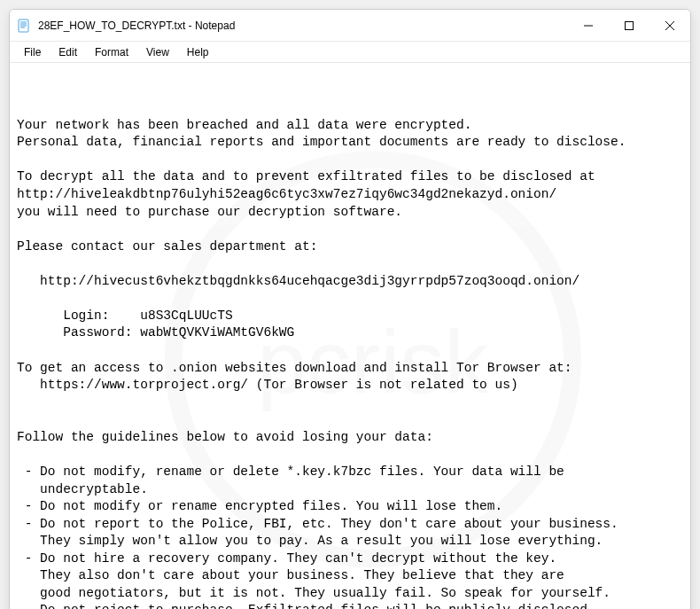  What do you see at coordinates (198, 52) in the screenshot?
I see `menu-help: Help` at bounding box center [198, 52].